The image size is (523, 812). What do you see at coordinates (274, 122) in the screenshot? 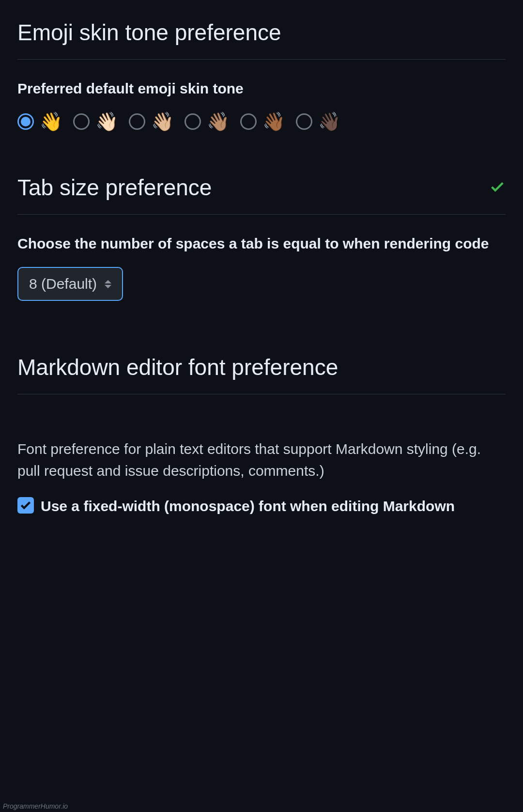
I see `wave-emoji-icon: 👋🏾` at bounding box center [274, 122].